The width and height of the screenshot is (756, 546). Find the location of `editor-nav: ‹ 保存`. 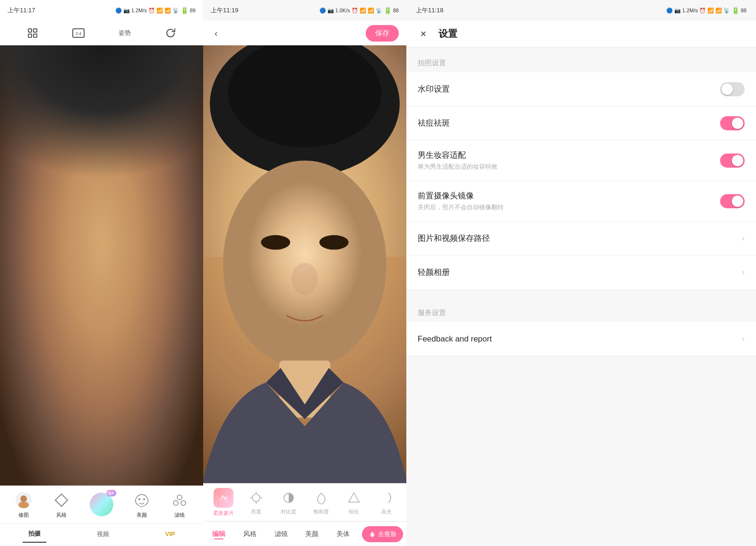

editor-nav: ‹ 保存 is located at coordinates (305, 33).